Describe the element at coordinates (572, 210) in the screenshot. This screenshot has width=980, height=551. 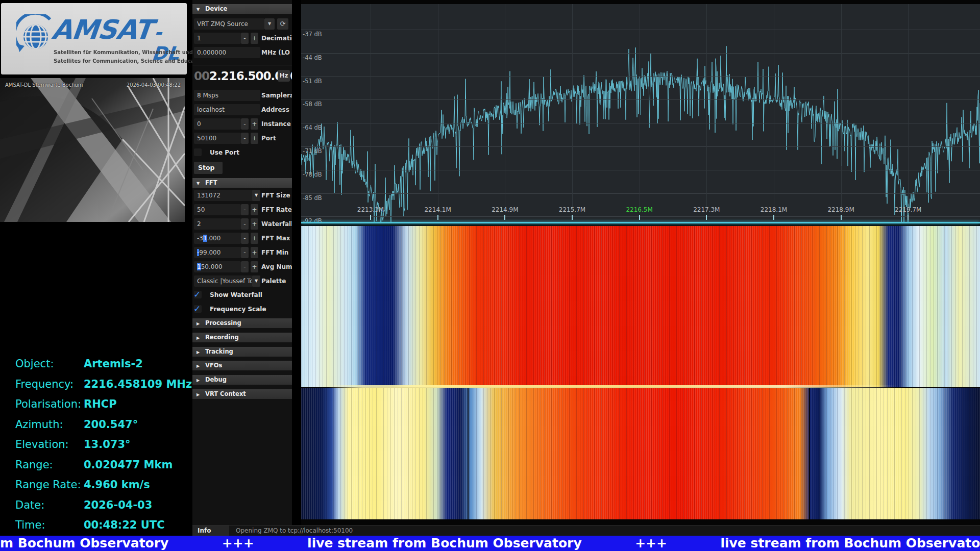
I see `freq-axis-label: 2215.7M` at that location.